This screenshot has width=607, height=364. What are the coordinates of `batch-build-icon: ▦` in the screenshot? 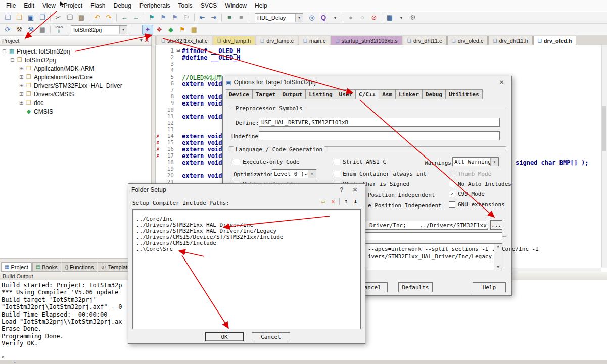 It's located at (42, 30).